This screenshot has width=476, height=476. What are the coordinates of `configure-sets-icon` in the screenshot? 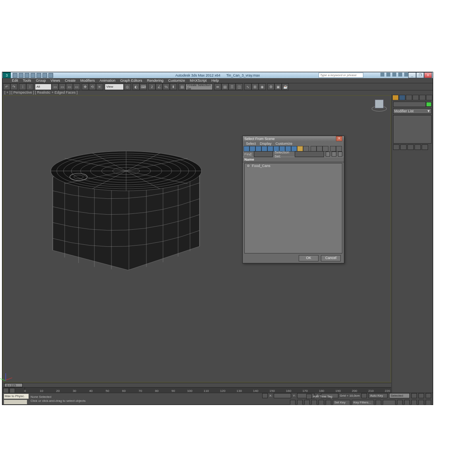 It's located at (425, 147).